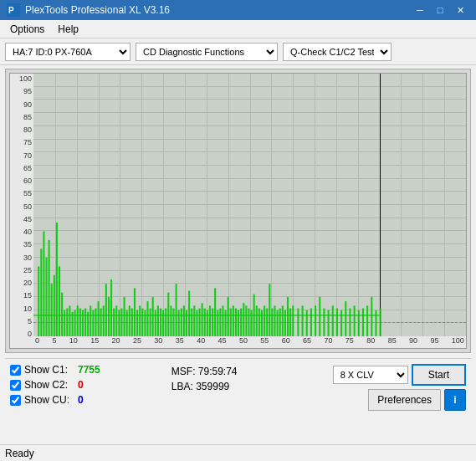 This screenshot has height=461, width=476. Describe the element at coordinates (238, 358) in the screenshot. I see `separator` at that location.